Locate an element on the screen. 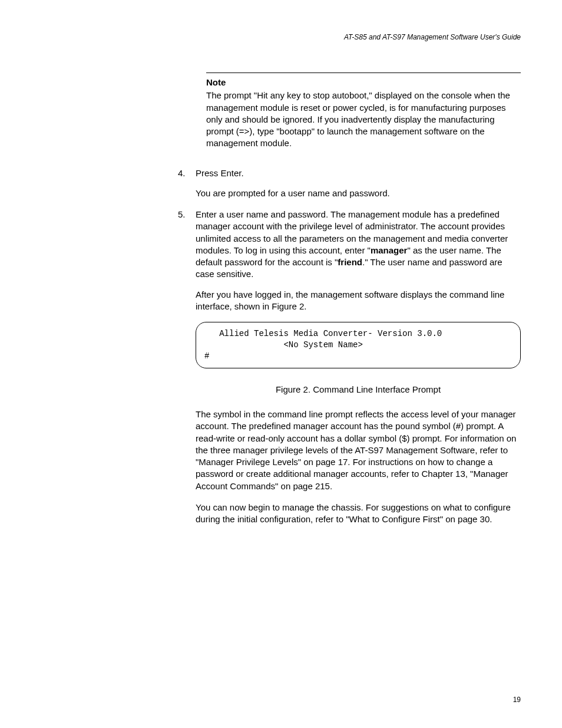  step-4-text: Press Enter. is located at coordinates (358, 173).